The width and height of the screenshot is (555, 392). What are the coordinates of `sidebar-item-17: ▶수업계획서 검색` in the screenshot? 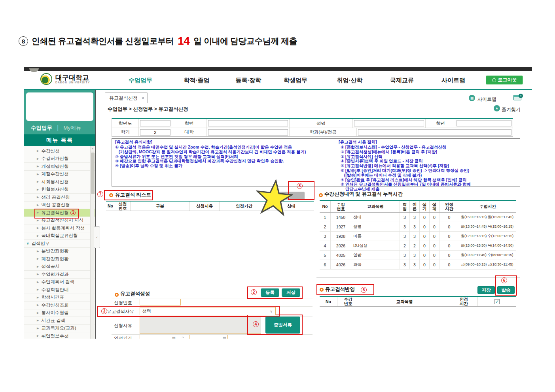 It's located at (60, 283).